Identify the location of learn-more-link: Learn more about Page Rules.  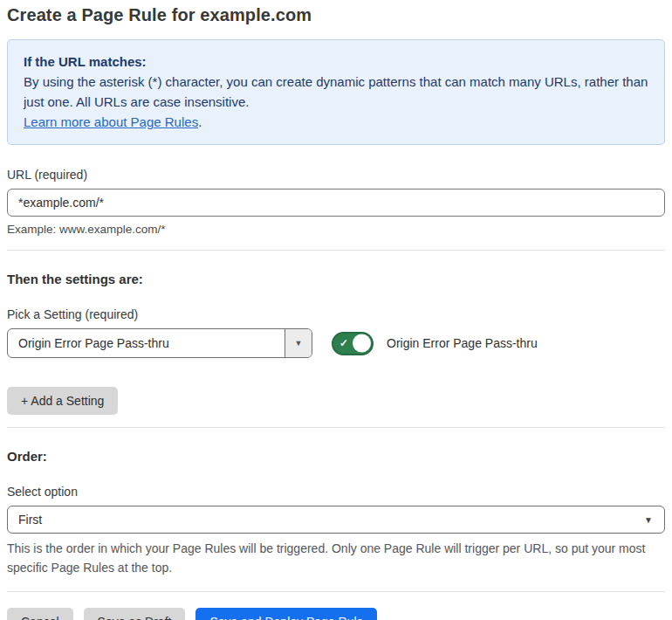
(111, 122).